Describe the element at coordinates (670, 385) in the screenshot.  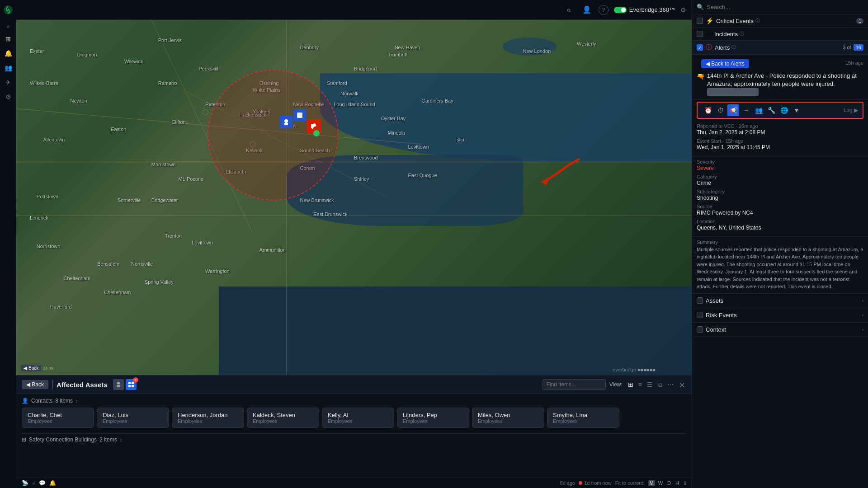
I see `view-more-btn: ⋯` at that location.